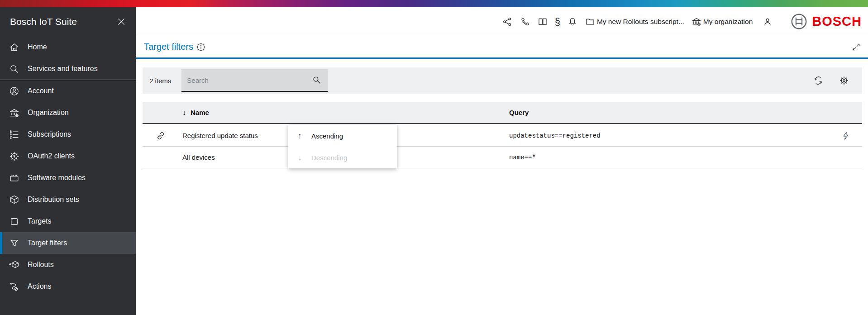  Describe the element at coordinates (502, 48) in the screenshot. I see `panel-header: Target filters` at that location.